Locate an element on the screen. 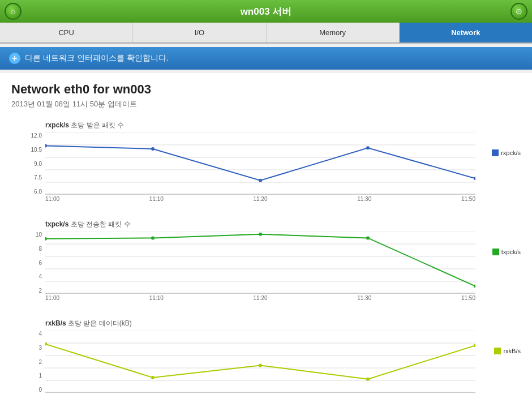 This screenshot has height=394, width=532. y-label: 10.5 is located at coordinates (36, 149).